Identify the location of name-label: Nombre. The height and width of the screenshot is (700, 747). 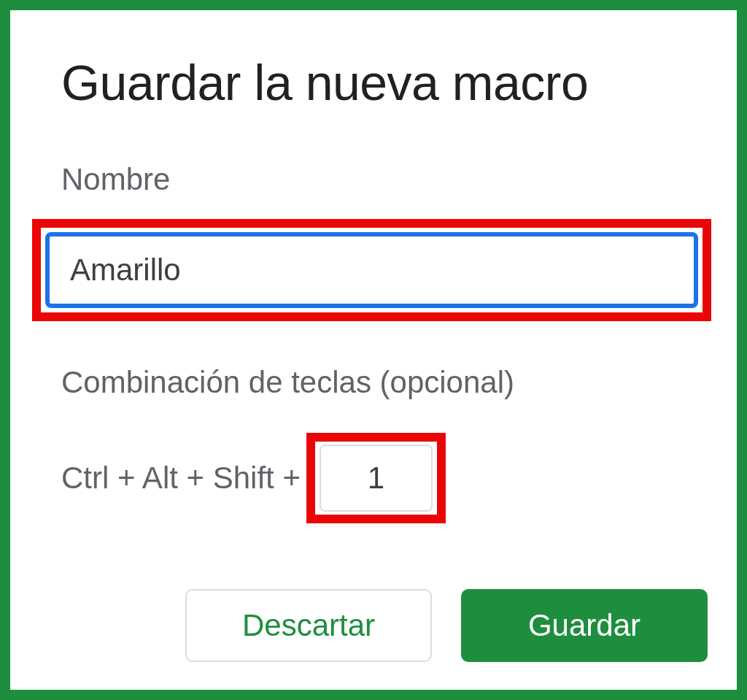
(384, 180).